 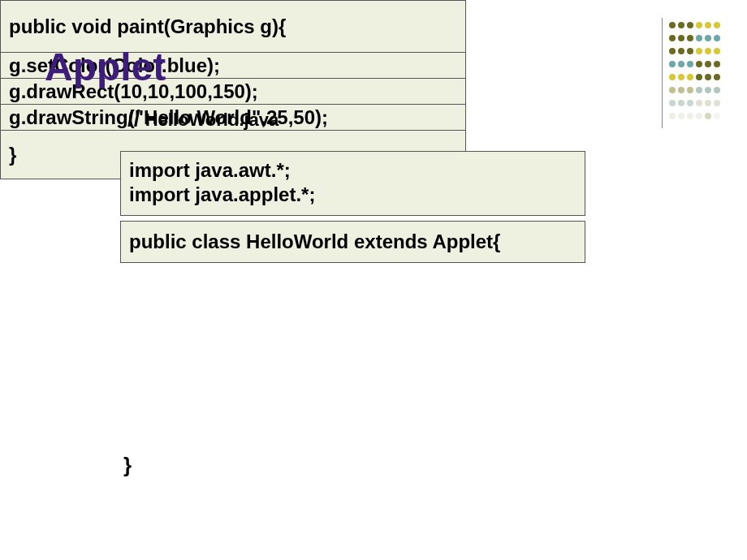 What do you see at coordinates (663, 73) in the screenshot?
I see `divider-line` at bounding box center [663, 73].